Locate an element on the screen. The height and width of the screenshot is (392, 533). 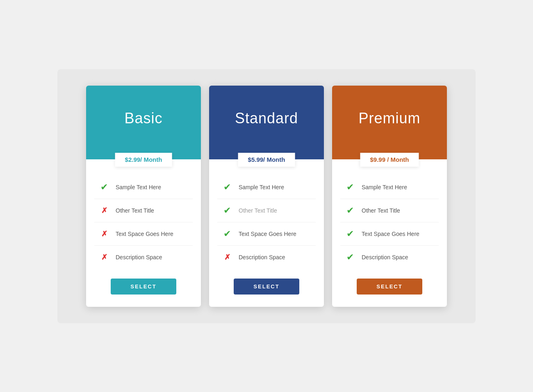
card-header-standard: Standard$5.99/ Month is located at coordinates (266, 122).